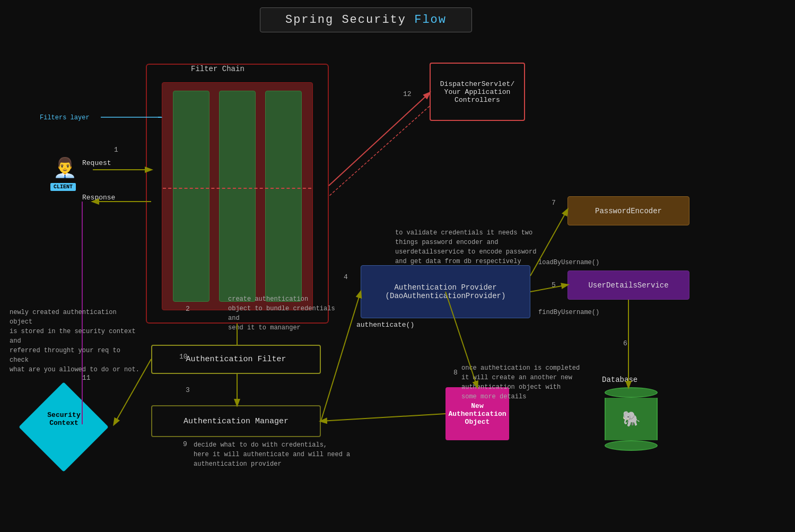 The image size is (795, 532). Describe the element at coordinates (99, 197) in the screenshot. I see `response-label: Response` at that location.